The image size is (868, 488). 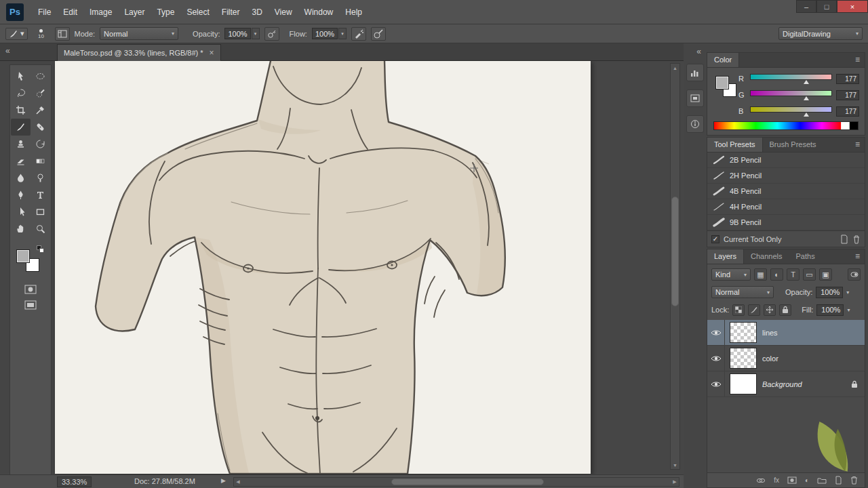 I want to click on tool-history-brush, so click(x=41, y=144).